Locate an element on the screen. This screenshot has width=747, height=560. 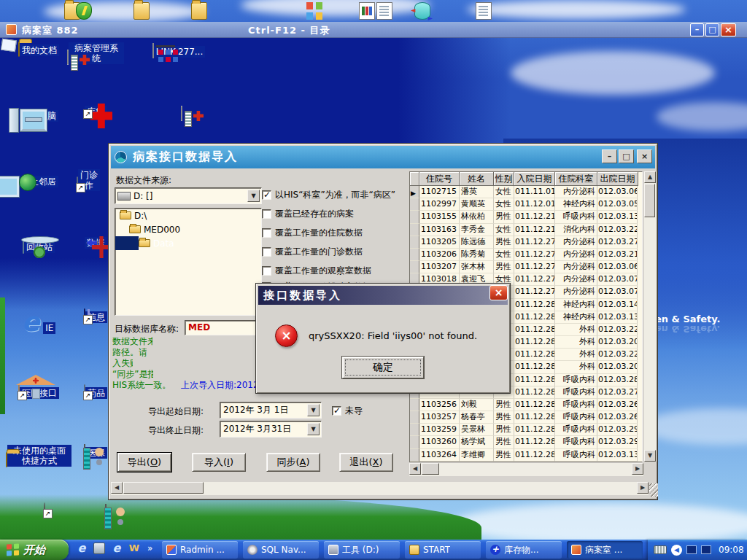
column-header: 姓名 is located at coordinates (477, 179).